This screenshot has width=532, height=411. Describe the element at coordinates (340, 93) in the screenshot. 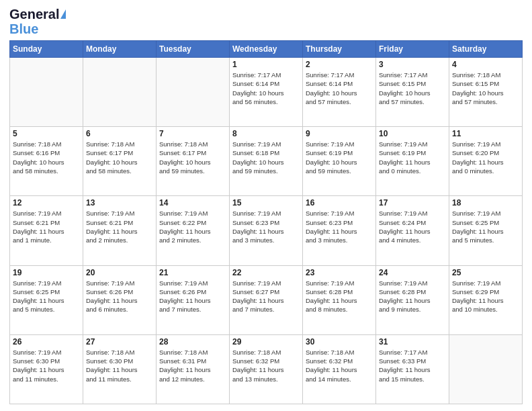

I see `day-cell: 2Sunrise: 7:17 AM Sunset: 6:14 PM Daylig…` at that location.